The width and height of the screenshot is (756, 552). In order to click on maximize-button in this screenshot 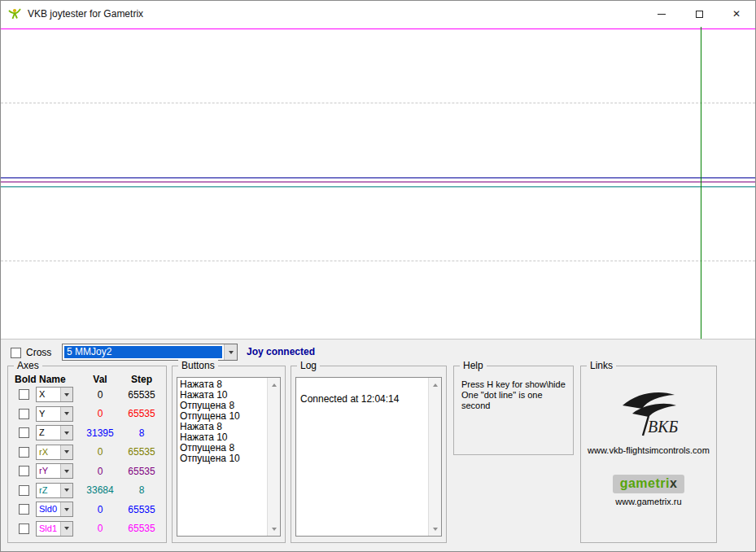, I will do `click(699, 14)`.